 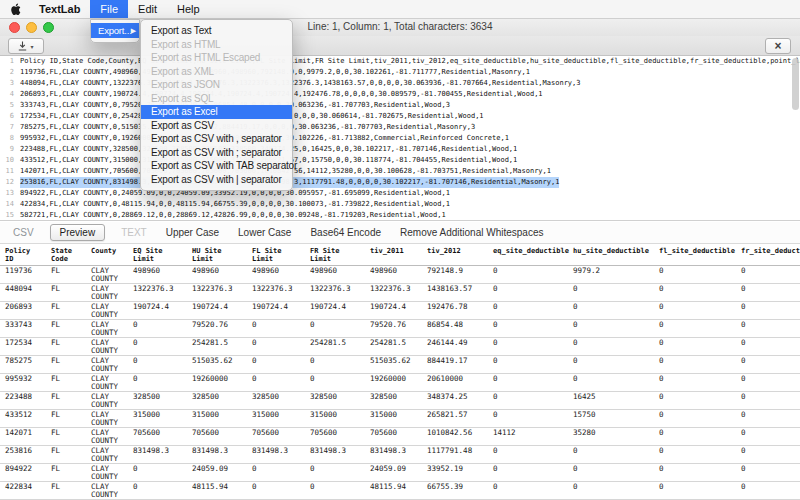 What do you see at coordinates (400, 233) in the screenshot?
I see `tab-bar: CSVPreviewTEXTUpper CaseLower CaseBase64…` at bounding box center [400, 233].